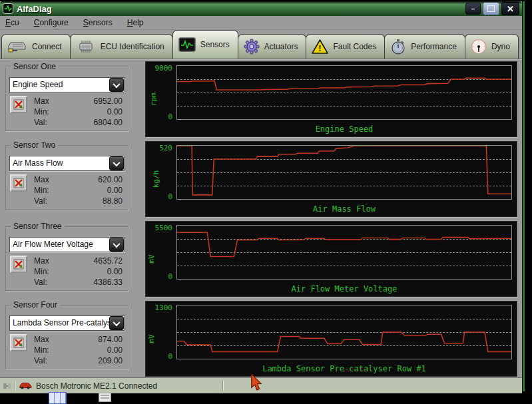  I want to click on tab-label: Dyno, so click(501, 47).